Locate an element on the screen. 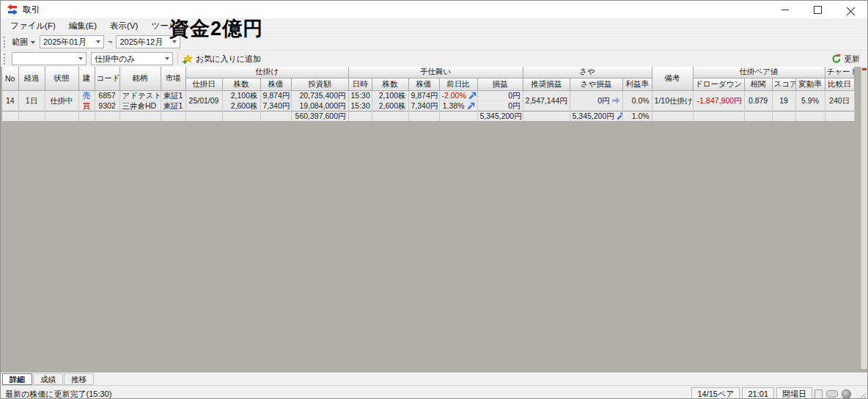 This screenshot has height=399, width=868. strategy-combobox is located at coordinates (49, 59).